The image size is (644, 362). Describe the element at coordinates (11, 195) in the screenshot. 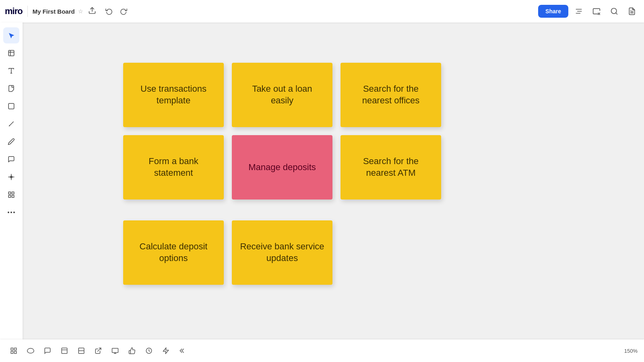

I see `sidebar-item-chart` at that location.